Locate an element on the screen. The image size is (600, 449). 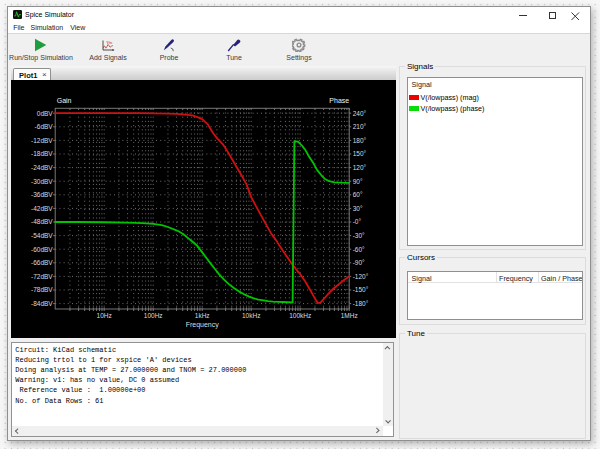
svg-text: -54dBV is located at coordinates (42, 236).